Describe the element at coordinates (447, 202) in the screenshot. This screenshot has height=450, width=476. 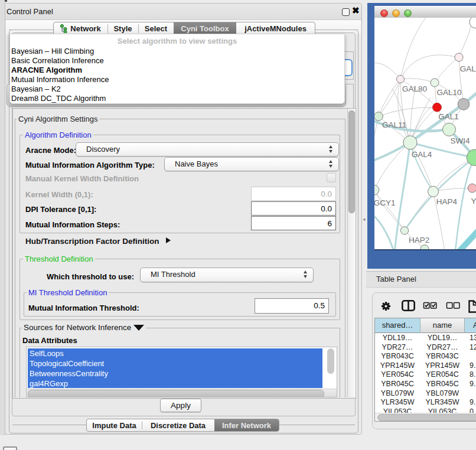
I see `svg-text: HAP4` at that location.